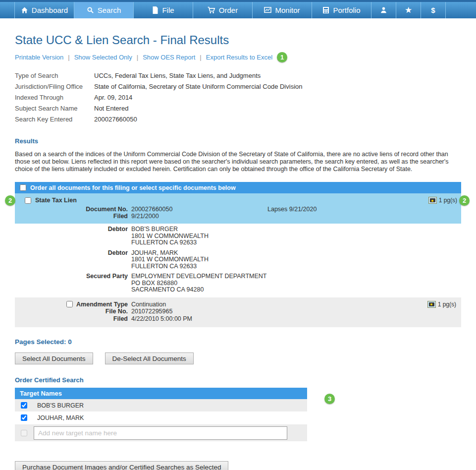  Describe the element at coordinates (160, 433) in the screenshot. I see `add-target-input` at that location.